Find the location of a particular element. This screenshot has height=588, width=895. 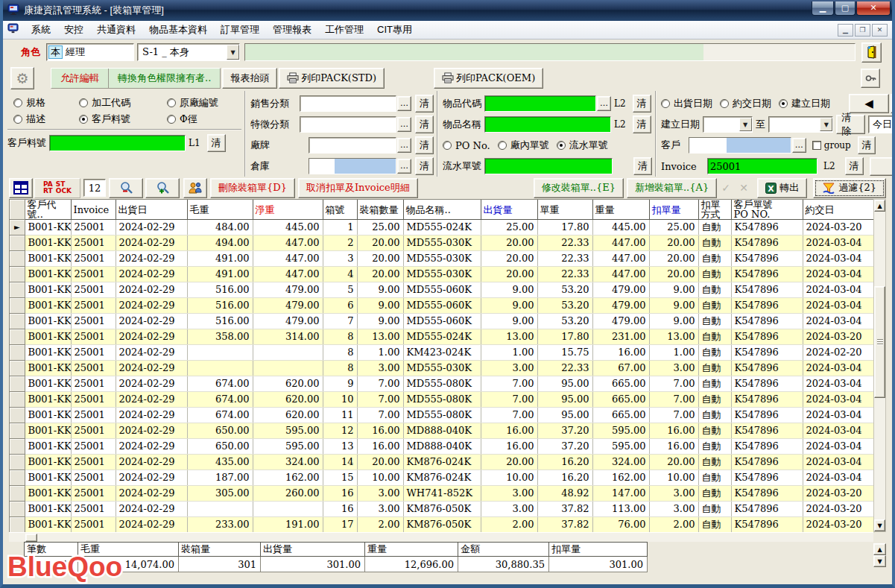

cell: 9.00 is located at coordinates (509, 306).